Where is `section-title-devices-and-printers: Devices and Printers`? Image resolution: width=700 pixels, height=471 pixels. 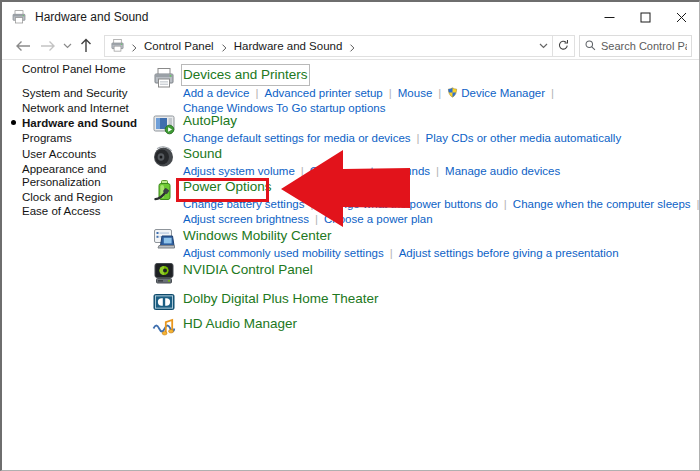
section-title-devices-and-printers: Devices and Printers is located at coordinates (246, 75).